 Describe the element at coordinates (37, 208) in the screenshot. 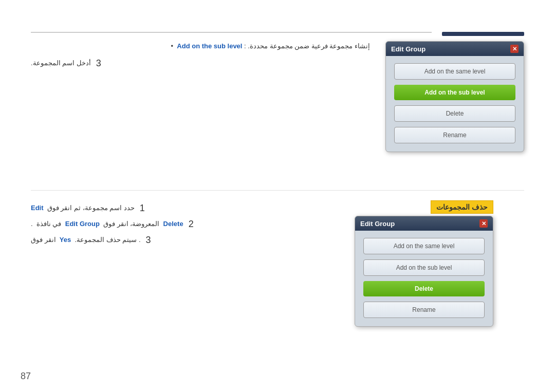

I see `step1-link: Edit` at that location.